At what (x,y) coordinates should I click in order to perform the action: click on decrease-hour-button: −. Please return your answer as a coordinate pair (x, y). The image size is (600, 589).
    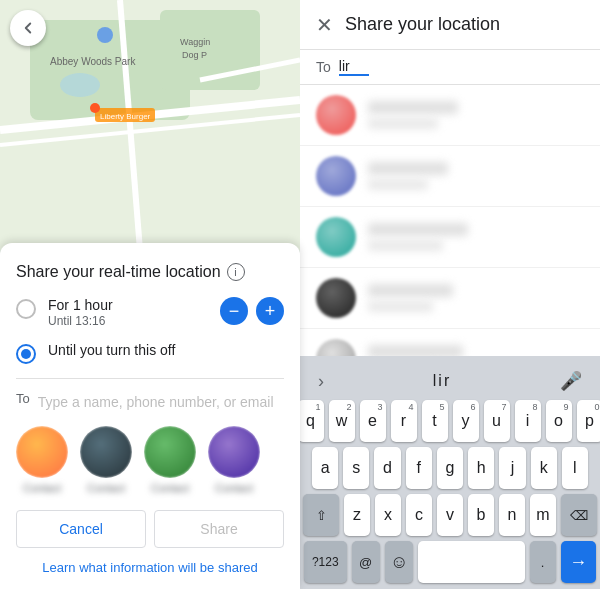
    Looking at the image, I should click on (234, 311).